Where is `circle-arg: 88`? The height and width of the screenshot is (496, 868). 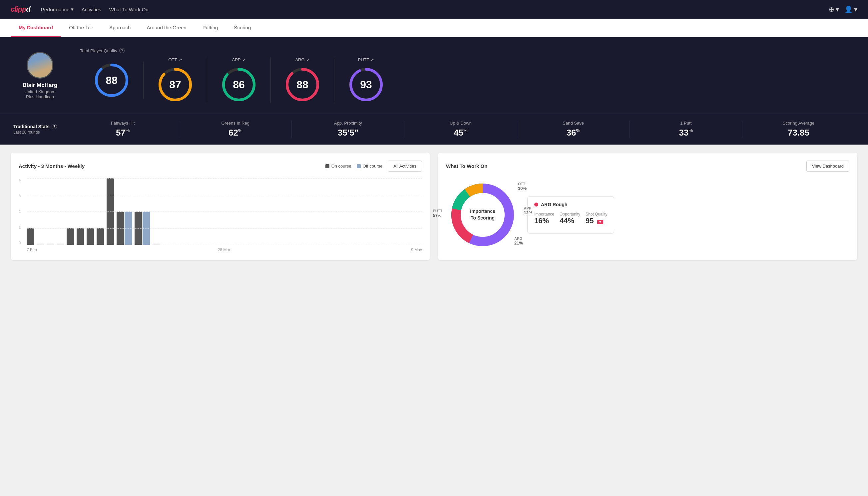 circle-arg: 88 is located at coordinates (302, 84).